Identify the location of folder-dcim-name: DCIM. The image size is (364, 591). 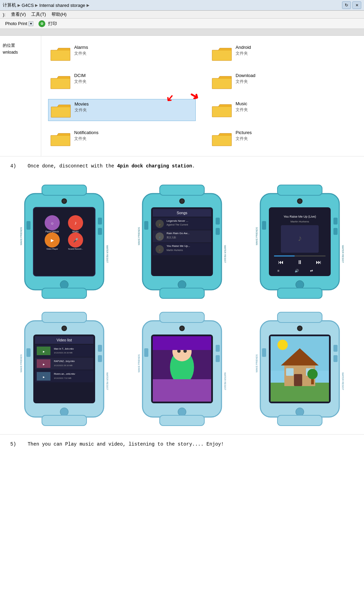
(80, 76).